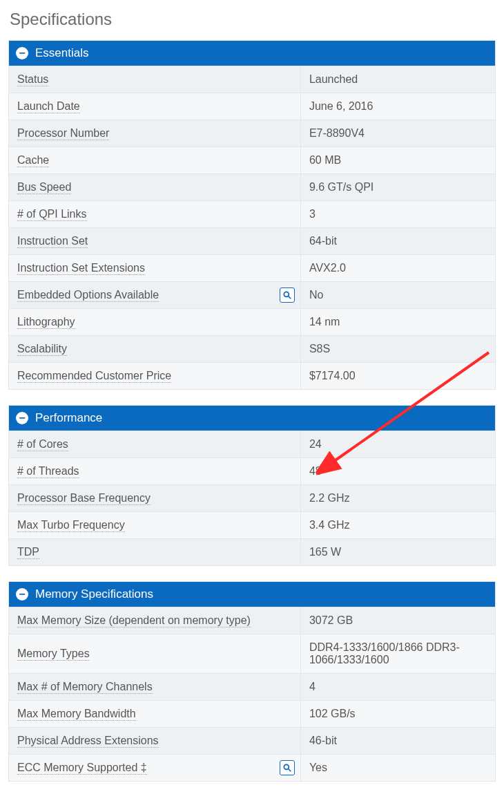 The image size is (504, 812). I want to click on table-row: Bus Speed9.6 GT/s QPI, so click(252, 188).